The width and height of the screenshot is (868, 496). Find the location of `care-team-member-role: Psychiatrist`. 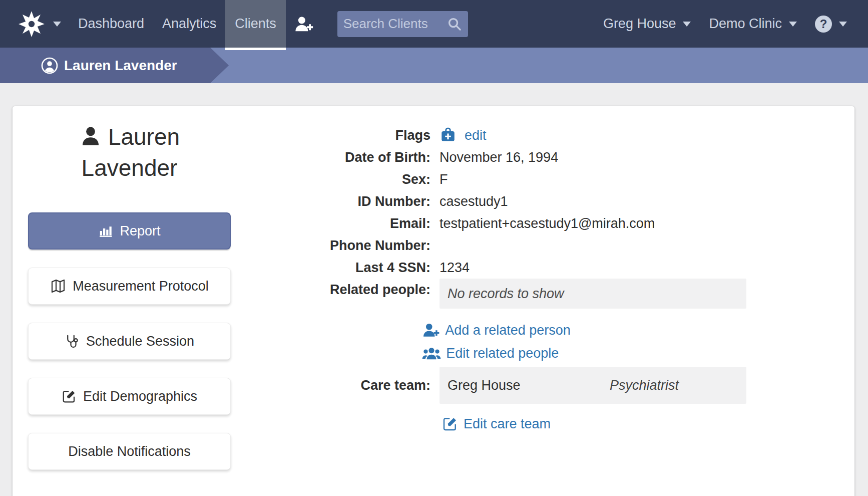

care-team-member-role: Psychiatrist is located at coordinates (644, 385).